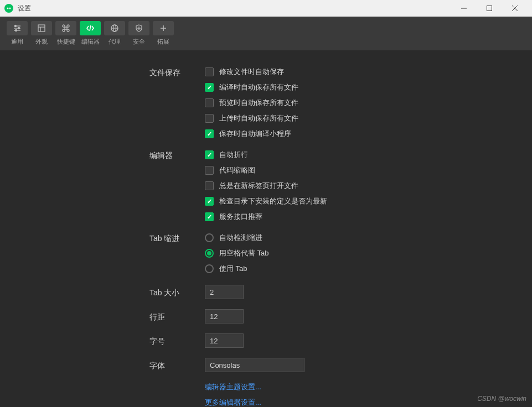 This screenshot has width=532, height=407. Describe the element at coordinates (177, 155) in the screenshot. I see `section-label: 编辑器` at that location.